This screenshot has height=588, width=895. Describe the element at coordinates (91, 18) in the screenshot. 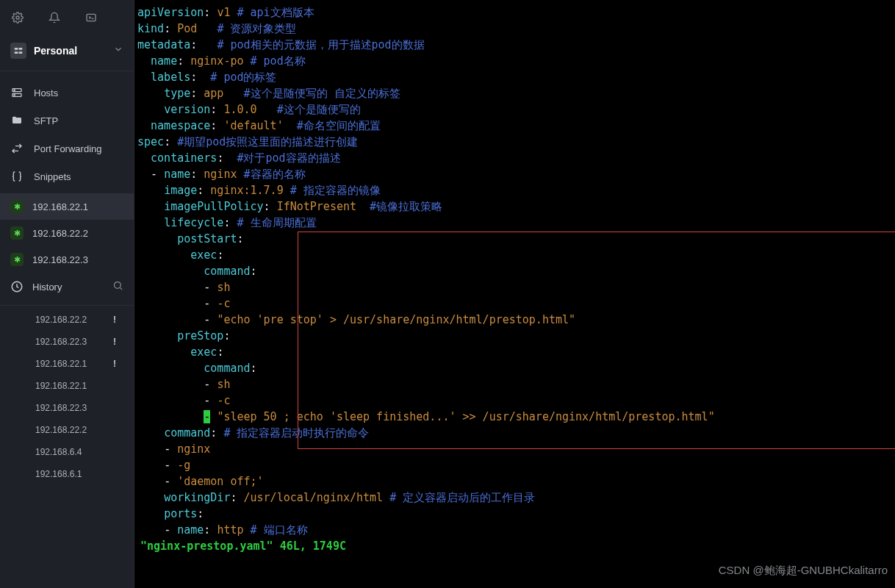

I see `terminal-icon` at that location.